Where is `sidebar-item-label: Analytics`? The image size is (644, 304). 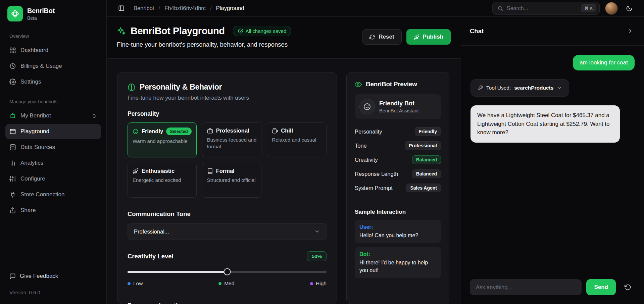
sidebar-item-label: Analytics is located at coordinates (32, 163).